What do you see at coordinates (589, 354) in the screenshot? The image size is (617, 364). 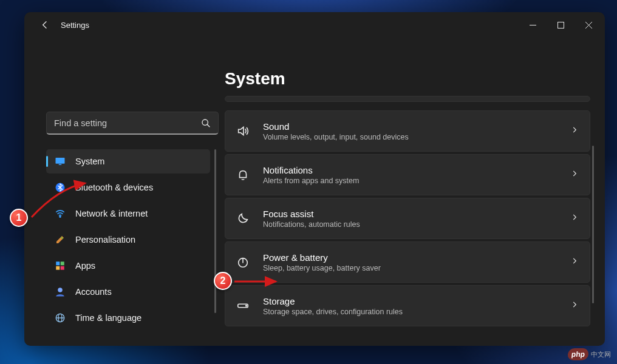 I see `watermark: php 中文网` at bounding box center [589, 354].